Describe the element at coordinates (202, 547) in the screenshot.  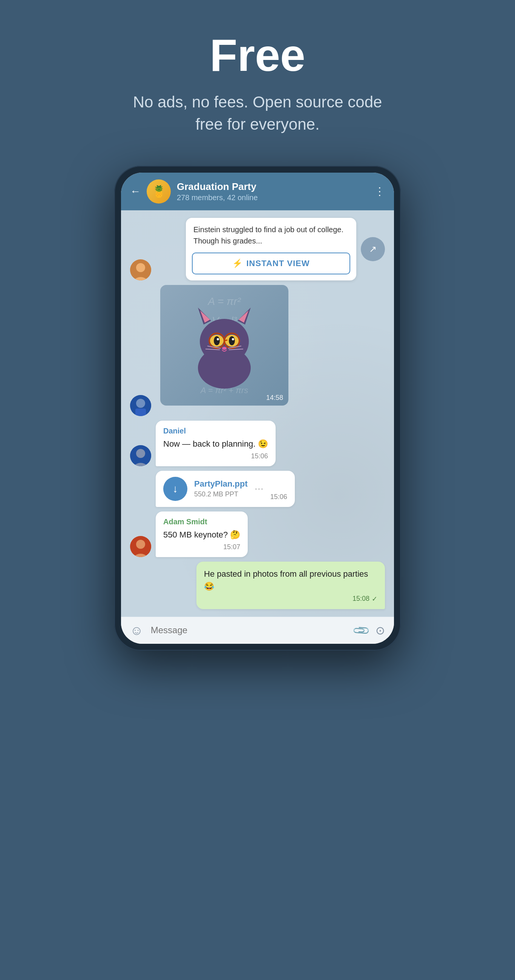
I see `adam-meta: 15:07` at that location.